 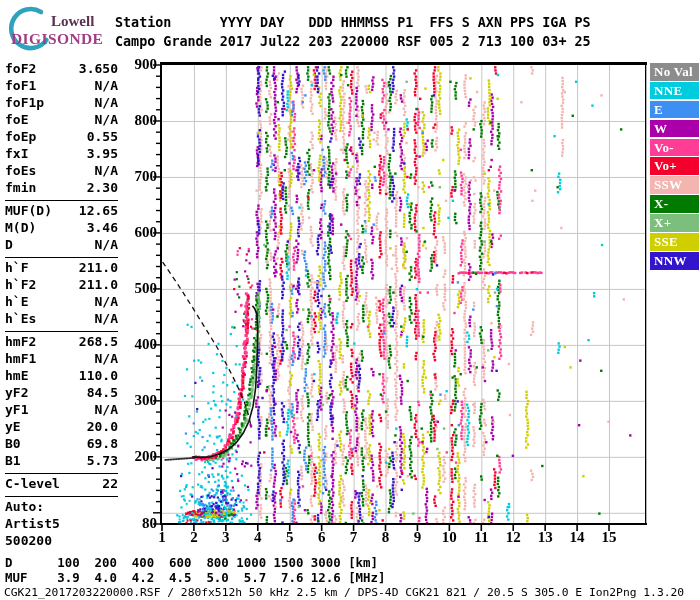 What do you see at coordinates (16, 394) in the screenshot?
I see `param-label: yF2` at bounding box center [16, 394].